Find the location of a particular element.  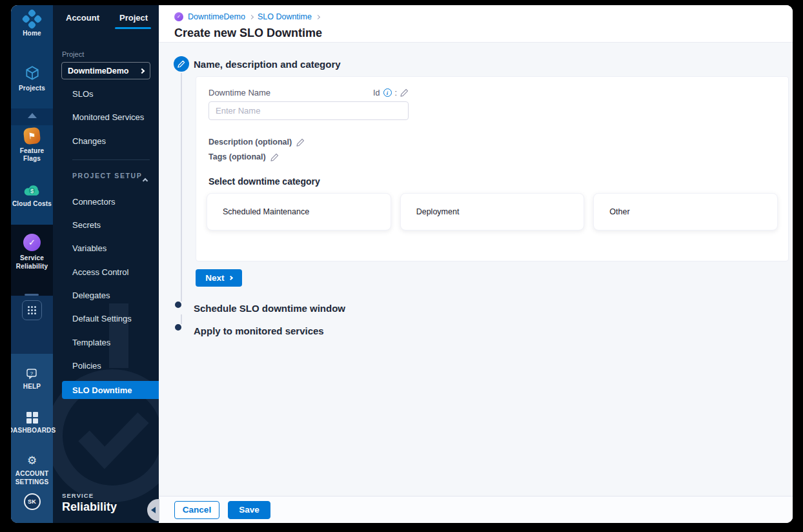

grid-dots-icon is located at coordinates (32, 310).